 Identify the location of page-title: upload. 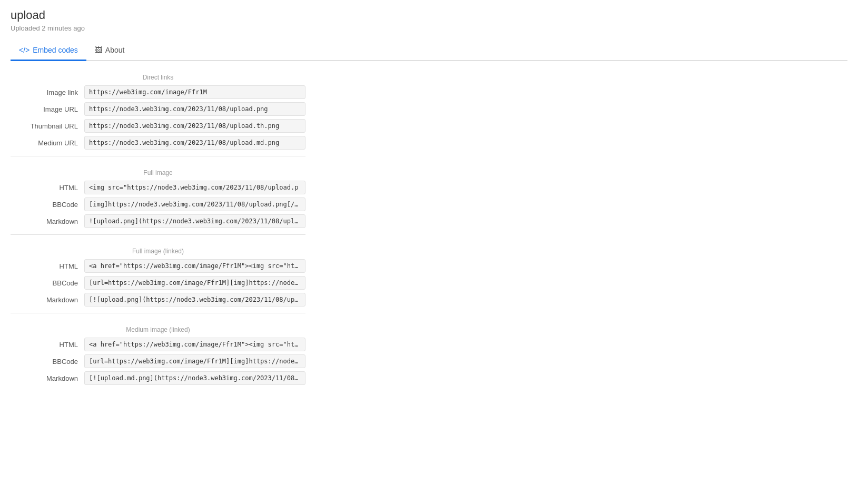
(429, 15).